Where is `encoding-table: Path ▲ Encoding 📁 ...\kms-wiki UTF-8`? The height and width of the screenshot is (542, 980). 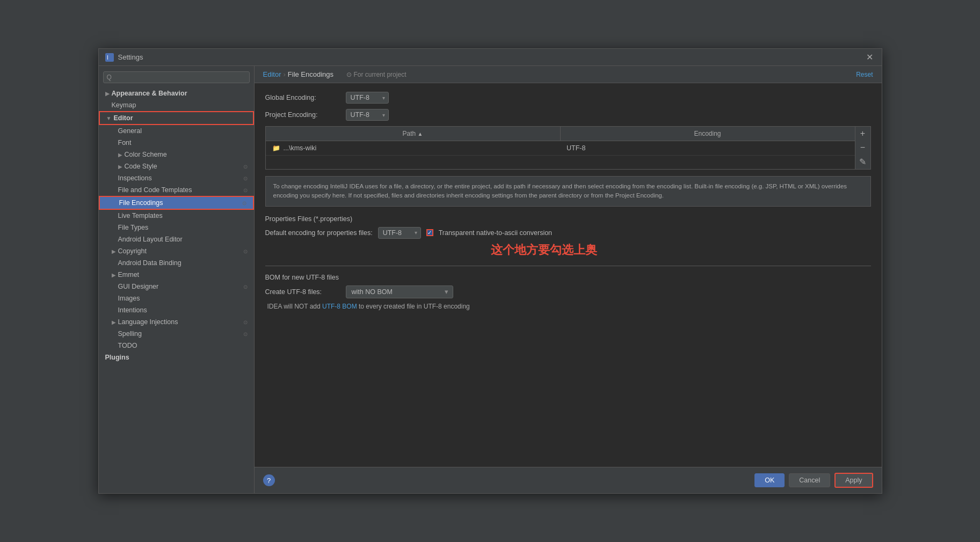 encoding-table: Path ▲ Encoding 📁 ...\kms-wiki UTF-8 is located at coordinates (568, 148).